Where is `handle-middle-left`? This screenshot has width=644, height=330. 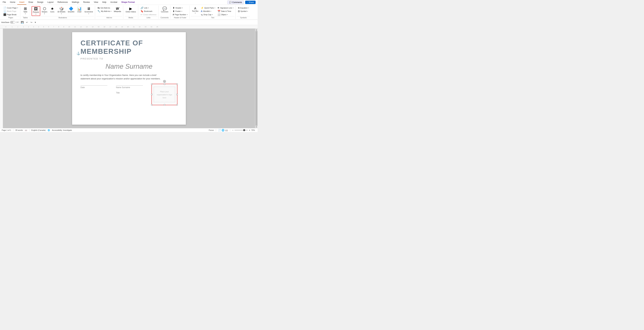 handle-middle-left is located at coordinates (152, 94).